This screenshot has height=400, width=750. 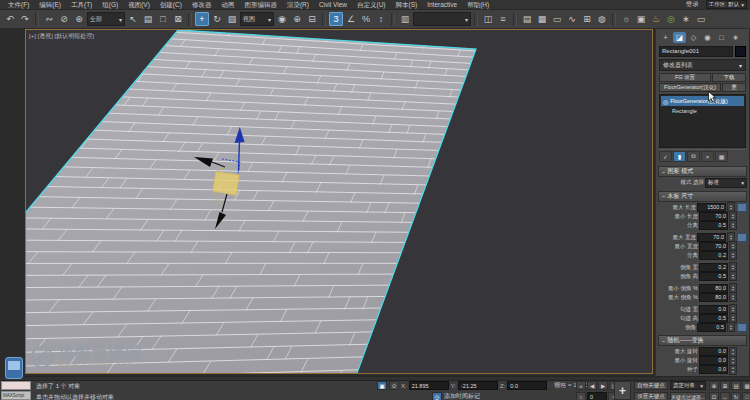 What do you see at coordinates (714, 386) in the screenshot?
I see `zoom-icon: ⊕` at bounding box center [714, 386].